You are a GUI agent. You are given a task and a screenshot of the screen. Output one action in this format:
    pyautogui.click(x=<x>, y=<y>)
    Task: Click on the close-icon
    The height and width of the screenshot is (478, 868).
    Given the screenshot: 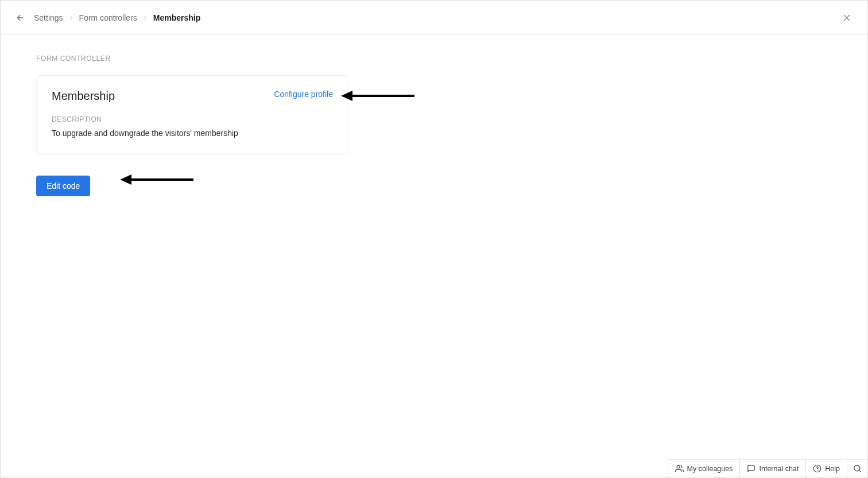 What is the action you would take?
    pyautogui.click(x=847, y=18)
    